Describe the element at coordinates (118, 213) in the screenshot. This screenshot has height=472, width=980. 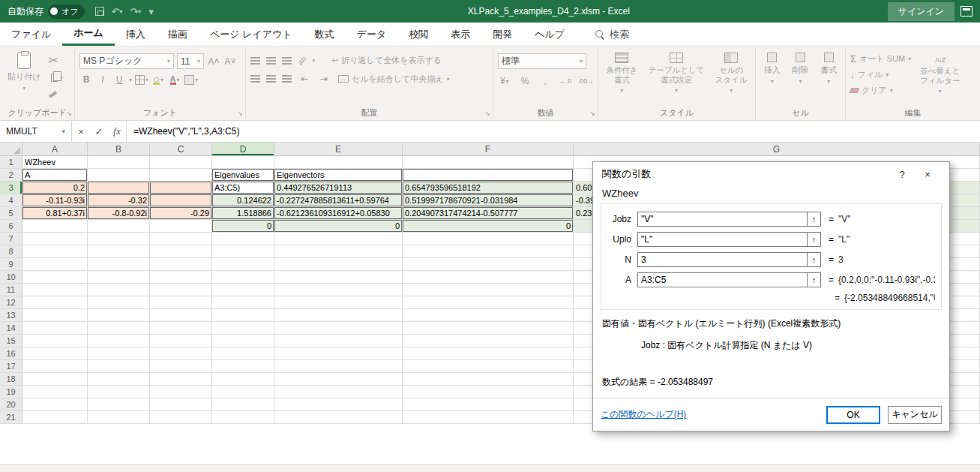
I see `cell-B5: -0.8-0.92i` at that location.